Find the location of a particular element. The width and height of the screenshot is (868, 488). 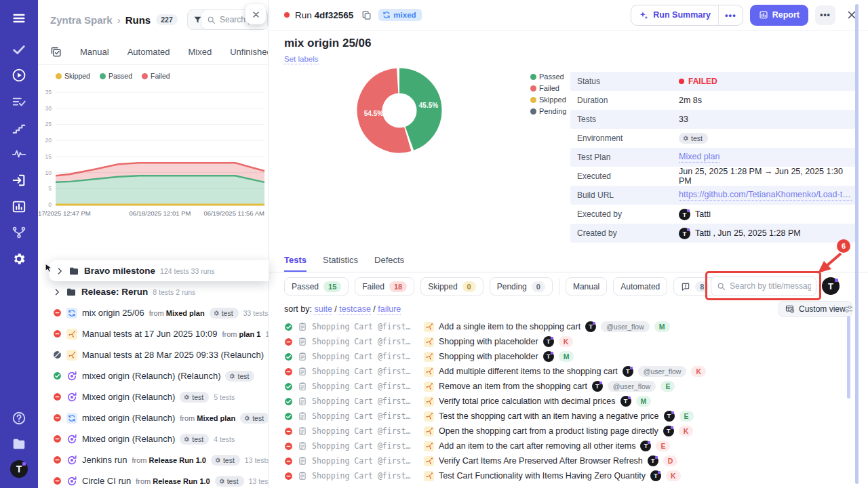

tab-statistics: Statistics is located at coordinates (340, 264).